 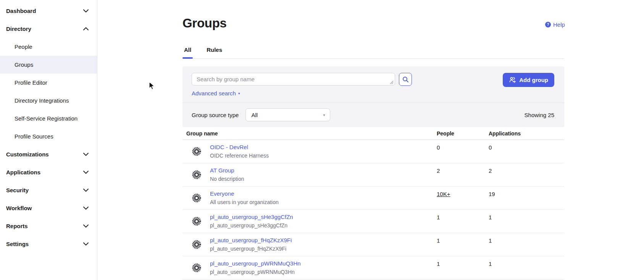 What do you see at coordinates (445, 134) in the screenshot?
I see `column-header-people: People` at bounding box center [445, 134].